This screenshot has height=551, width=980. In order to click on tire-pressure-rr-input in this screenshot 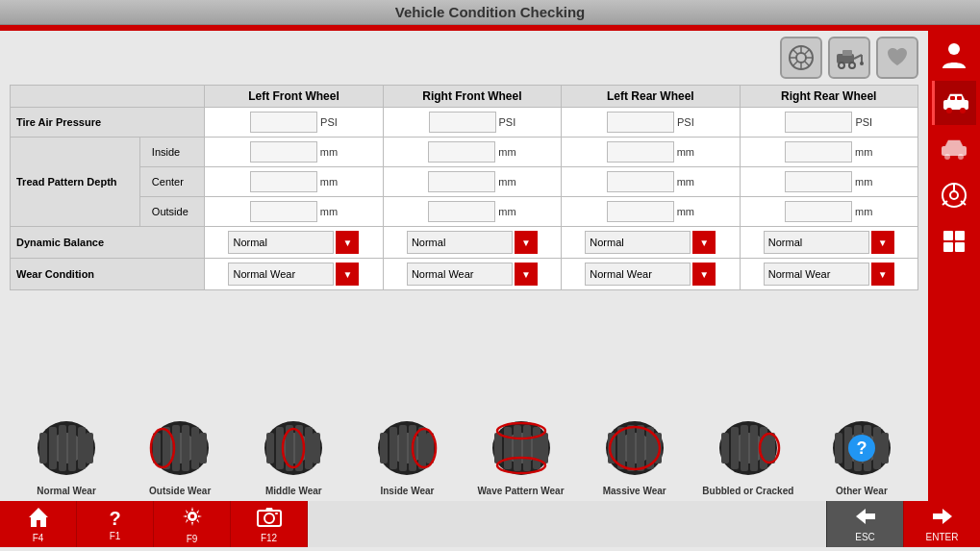, I will do `click(818, 122)`.